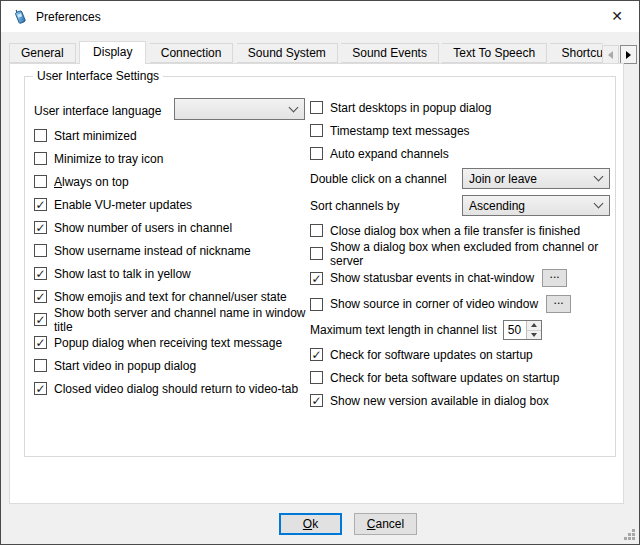 The width and height of the screenshot is (640, 545). Describe the element at coordinates (465, 254) in the screenshot. I see `checkbox-row-excluded-dialog: Show a dialog box when excluded from cha…` at that location.